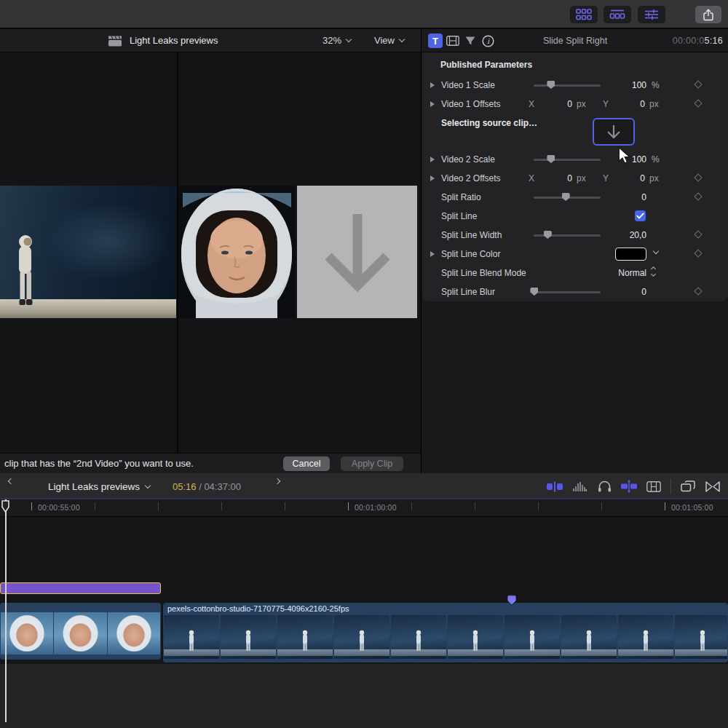 The height and width of the screenshot is (728, 728). Describe the element at coordinates (25, 272) in the screenshot. I see `astronaut-figure` at that location.